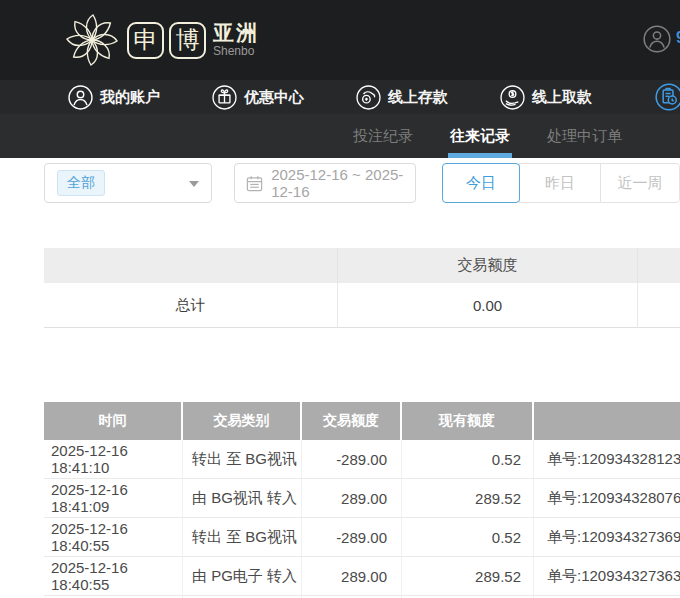 Image resolution: width=680 pixels, height=598 pixels. What do you see at coordinates (80, 98) in the screenshot?
I see `account-icon` at bounding box center [80, 98].